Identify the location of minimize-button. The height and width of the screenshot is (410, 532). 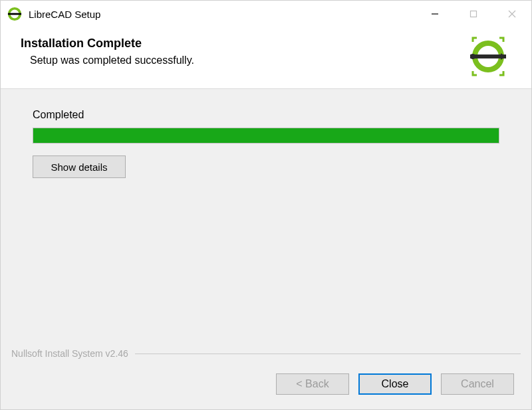
(435, 14).